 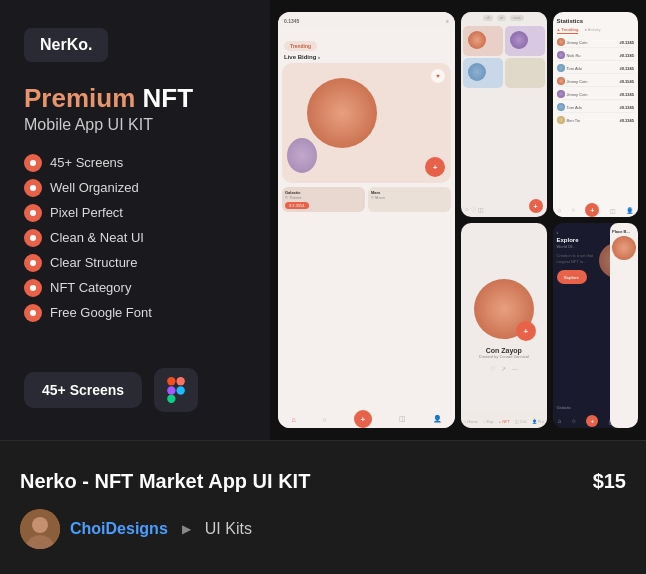 What do you see at coordinates (596, 114) in the screenshot?
I see `phone-screen-3: Statistics ▲ Trending ● Activity` at bounding box center [596, 114].